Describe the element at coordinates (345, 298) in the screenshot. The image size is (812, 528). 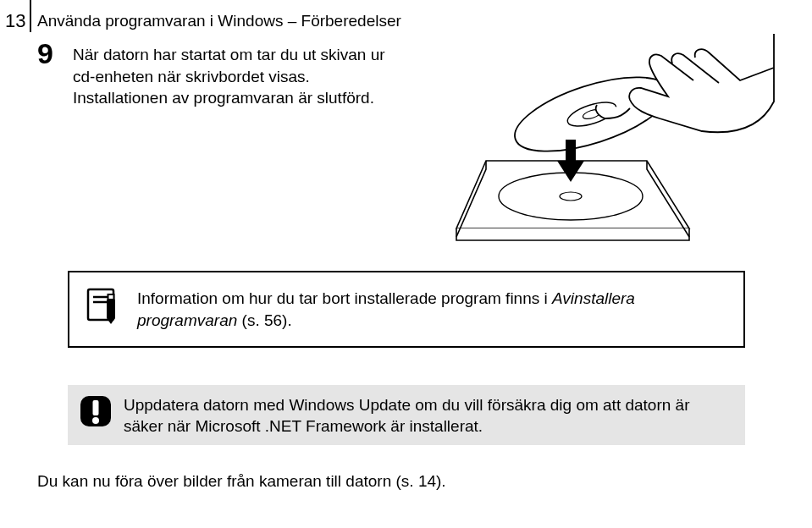
I see `info-text-prefix: Information om hur du tar bort installer…` at that location.